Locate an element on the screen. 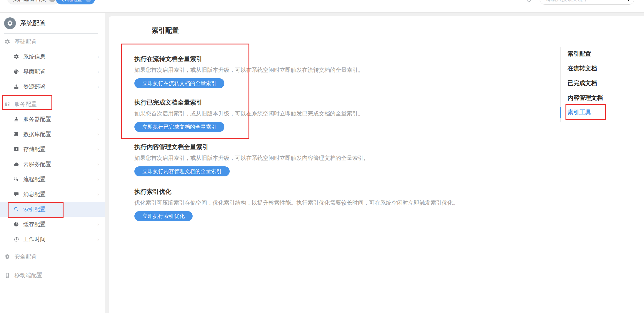 Image resolution: width=644 pixels, height=313 pixels. sidebar-item-ui-config: 界面配置› is located at coordinates (52, 72).